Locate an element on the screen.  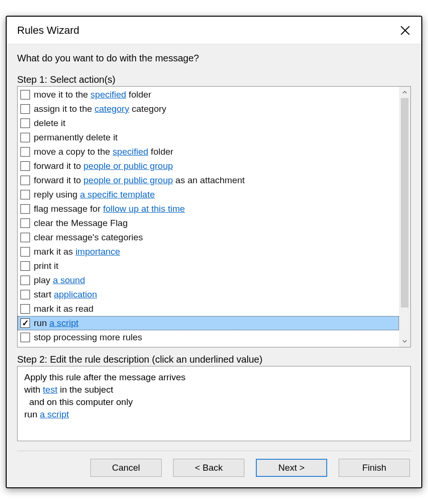
titlebar: Rules Wizard is located at coordinates (214, 30).